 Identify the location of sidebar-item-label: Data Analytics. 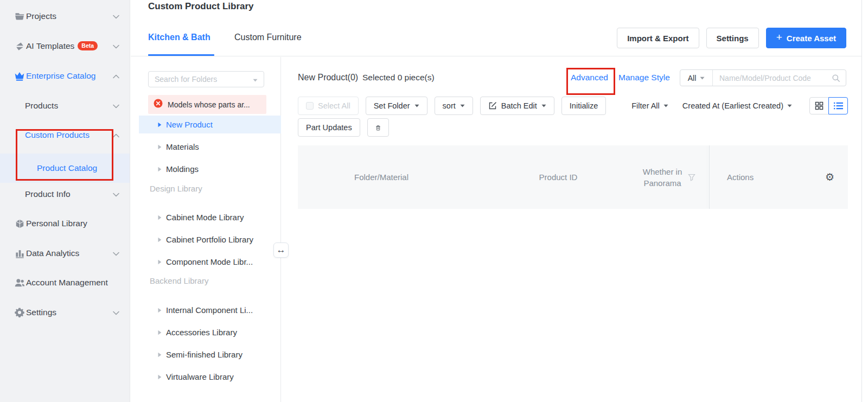
(53, 253).